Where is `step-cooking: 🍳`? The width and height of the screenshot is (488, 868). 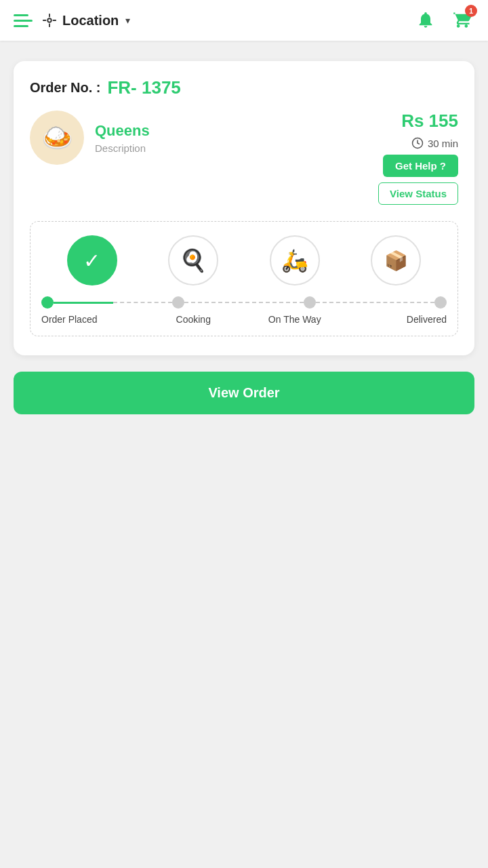 step-cooking: 🍳 is located at coordinates (194, 260).